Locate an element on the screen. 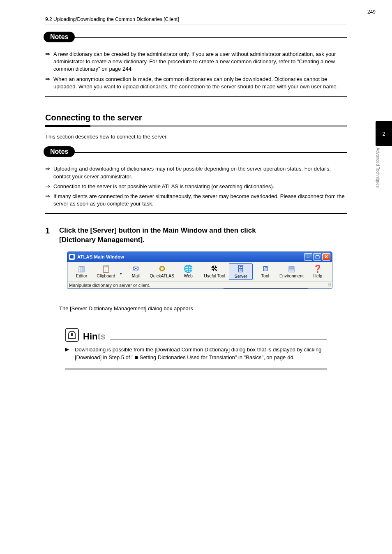 The image size is (392, 554). quickatlas-icon: ✪ is located at coordinates (162, 269).